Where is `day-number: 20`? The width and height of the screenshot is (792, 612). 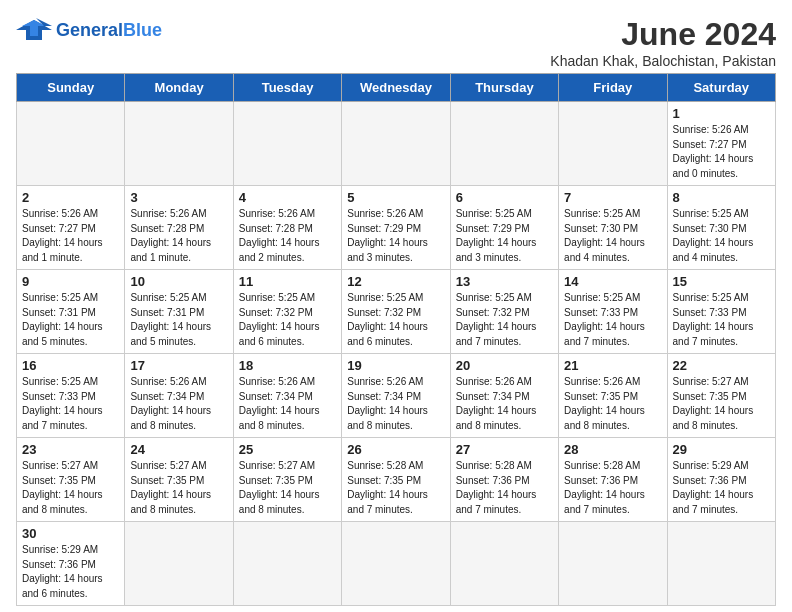 day-number: 20 is located at coordinates (504, 366).